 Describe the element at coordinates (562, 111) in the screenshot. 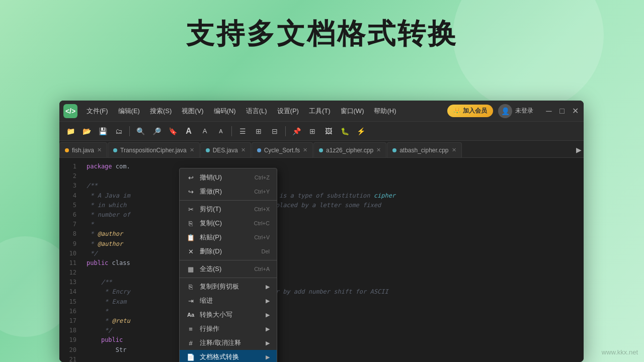

I see `window-controls: ─ □ ✕` at that location.